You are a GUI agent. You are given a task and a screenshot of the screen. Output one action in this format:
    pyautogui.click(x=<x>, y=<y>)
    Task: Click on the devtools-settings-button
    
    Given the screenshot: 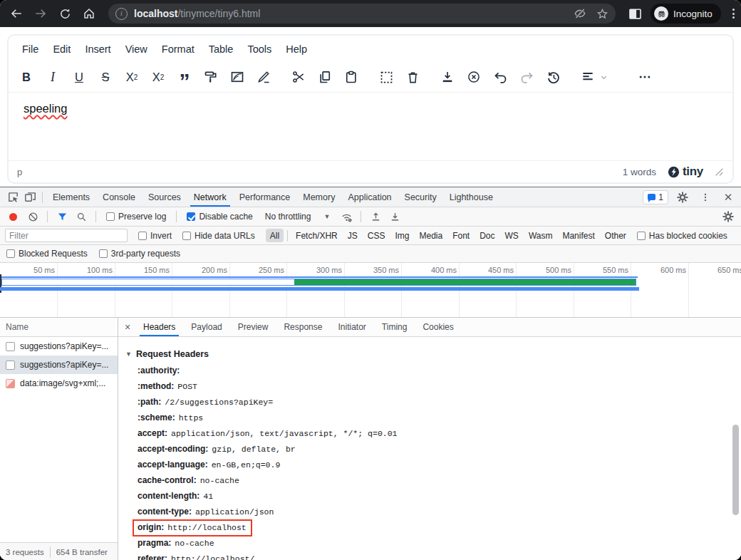 What is the action you would take?
    pyautogui.click(x=683, y=197)
    